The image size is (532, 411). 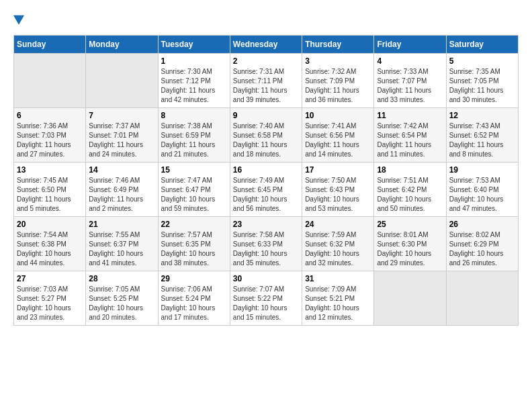 I want to click on day-info: Sunrise: 7:55 AMSunset: 6:37 PMDaylight:…, so click(x=122, y=249).